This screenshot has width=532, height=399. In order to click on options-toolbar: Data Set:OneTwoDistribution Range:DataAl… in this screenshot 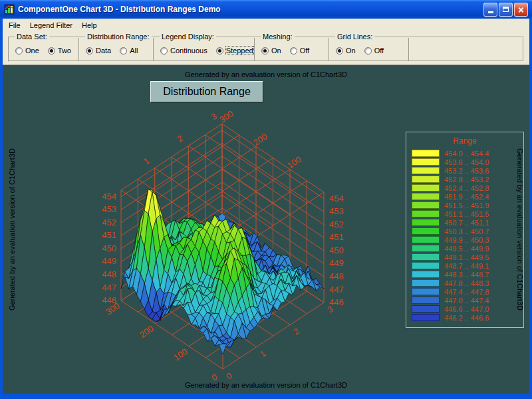, I will do `click(266, 48)`.